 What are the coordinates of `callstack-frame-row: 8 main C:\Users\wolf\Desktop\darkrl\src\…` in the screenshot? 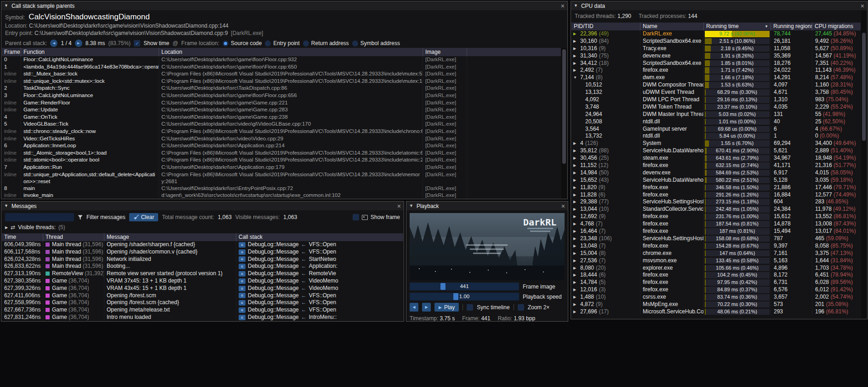 It's located at (281, 189).